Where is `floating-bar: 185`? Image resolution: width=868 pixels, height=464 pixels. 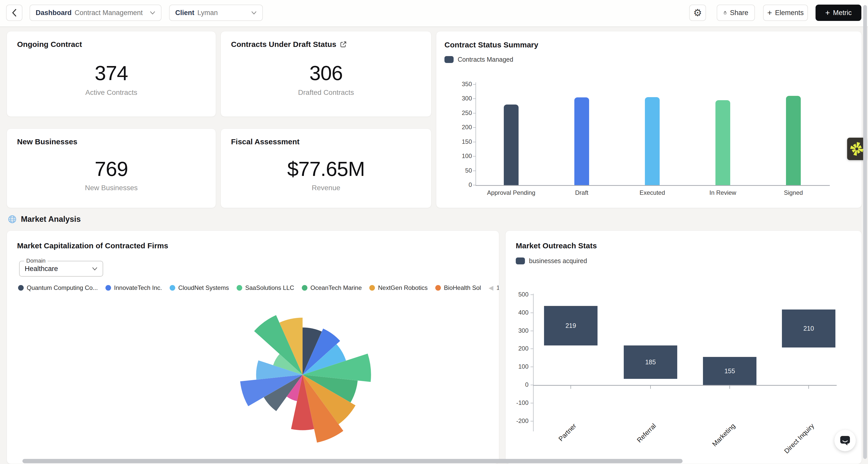
floating-bar: 185 is located at coordinates (650, 362).